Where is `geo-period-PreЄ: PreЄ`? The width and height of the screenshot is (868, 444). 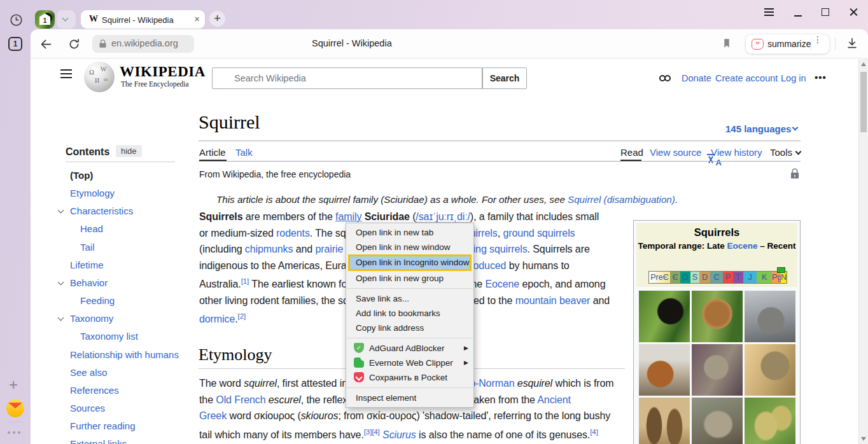 geo-period-PreЄ: PreЄ is located at coordinates (659, 277).